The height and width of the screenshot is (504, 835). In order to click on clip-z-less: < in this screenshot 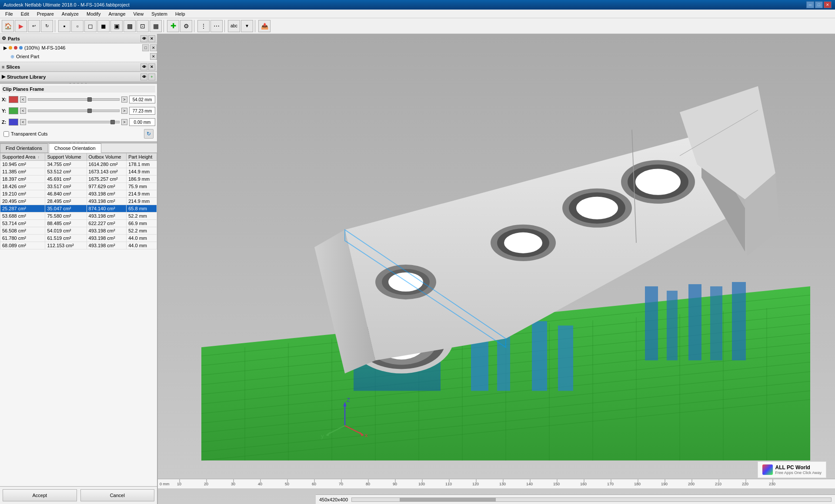, I will do `click(23, 122)`.